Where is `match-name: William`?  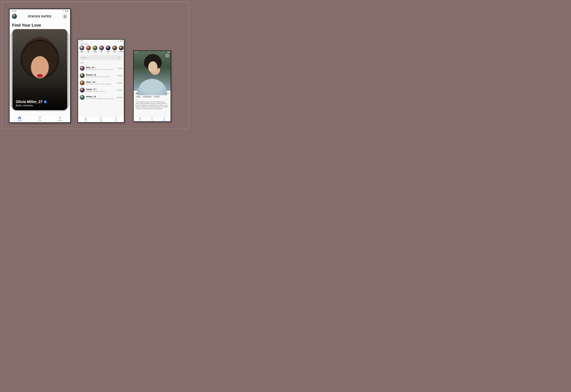
match-name: William is located at coordinates (121, 52).